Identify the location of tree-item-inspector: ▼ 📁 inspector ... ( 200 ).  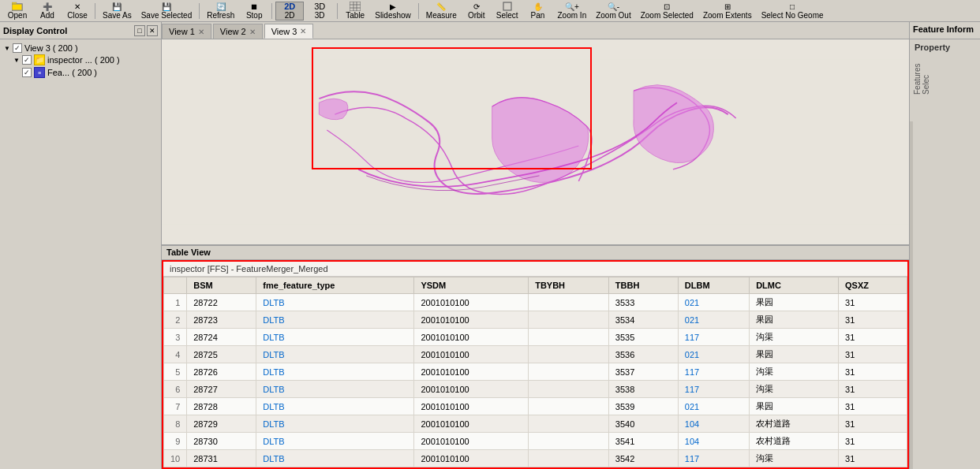
(85, 60).